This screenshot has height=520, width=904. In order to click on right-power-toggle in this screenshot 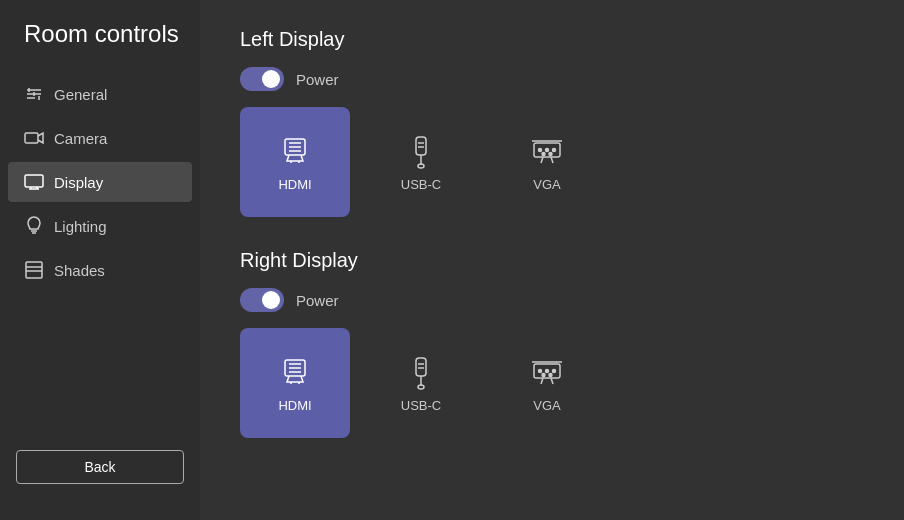, I will do `click(262, 300)`.